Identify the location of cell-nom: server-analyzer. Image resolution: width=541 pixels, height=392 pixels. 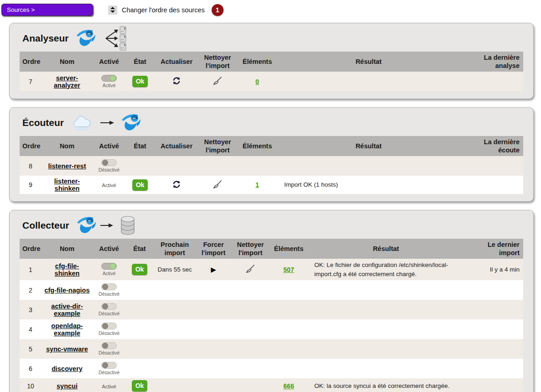
(67, 81).